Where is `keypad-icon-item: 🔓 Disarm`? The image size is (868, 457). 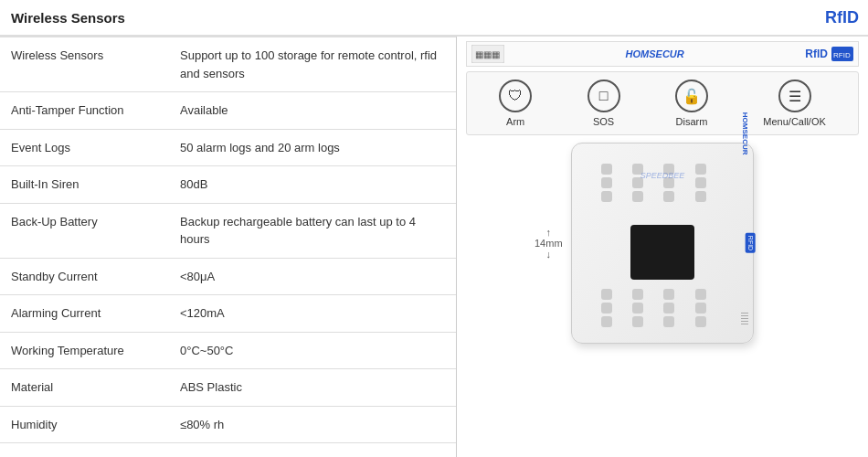 keypad-icon-item: 🔓 Disarm is located at coordinates (692, 103).